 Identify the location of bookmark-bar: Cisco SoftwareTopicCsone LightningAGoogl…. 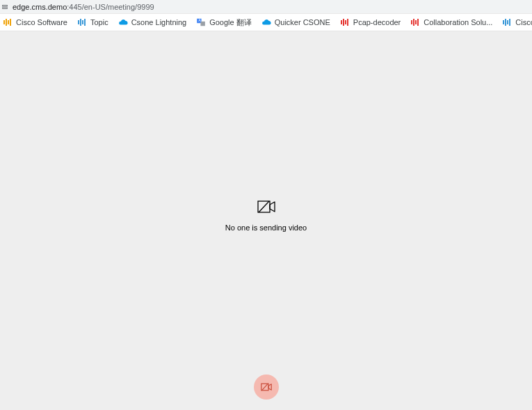
(266, 22).